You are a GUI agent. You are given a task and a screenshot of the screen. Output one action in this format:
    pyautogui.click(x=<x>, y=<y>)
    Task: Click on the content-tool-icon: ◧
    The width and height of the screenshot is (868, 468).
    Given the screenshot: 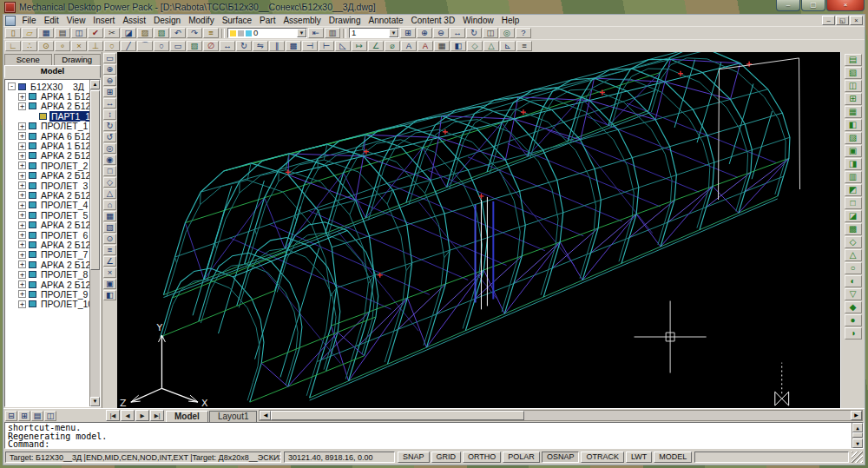 What is the action you would take?
    pyautogui.click(x=853, y=125)
    